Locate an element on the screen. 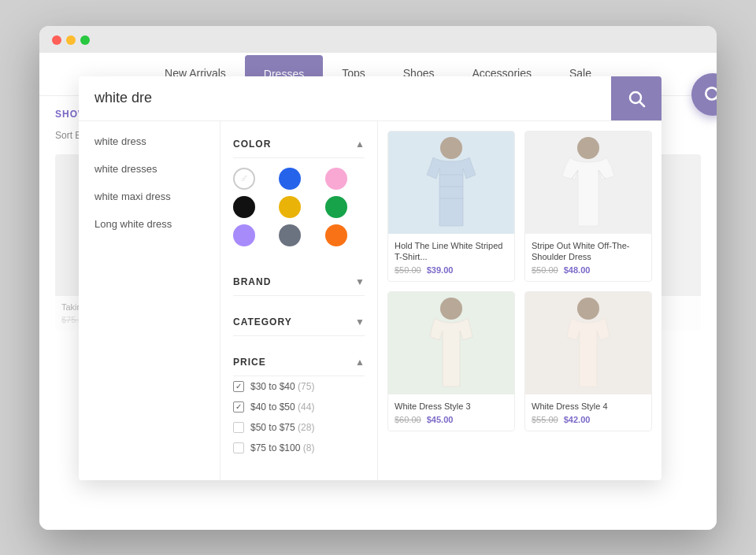 This screenshot has width=756, height=555. result-original-price-3: $55.00 is located at coordinates (545, 420).